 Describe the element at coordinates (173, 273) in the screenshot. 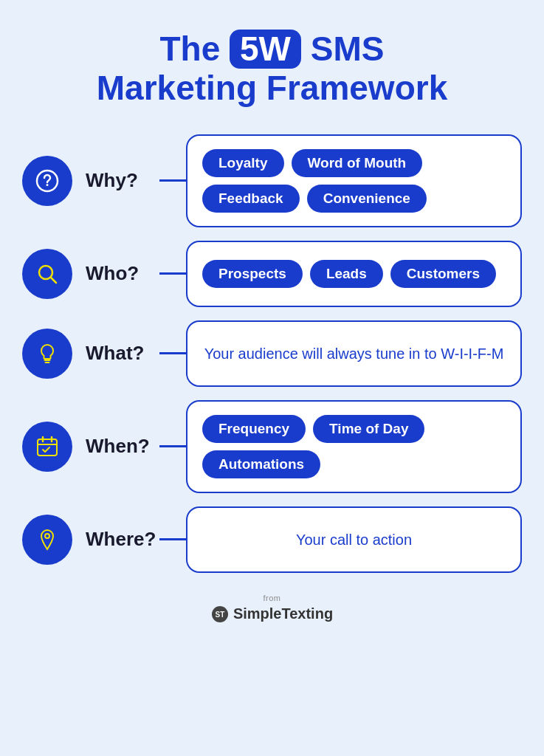

I see `who-connector` at that location.